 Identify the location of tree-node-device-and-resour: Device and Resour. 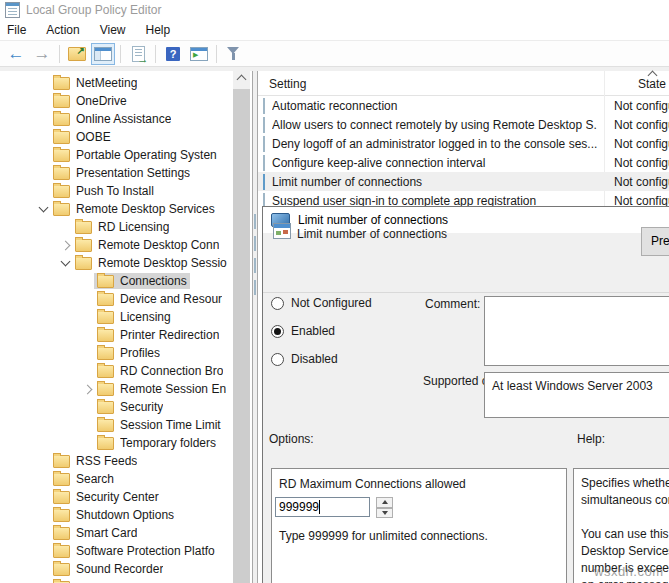
(160, 299).